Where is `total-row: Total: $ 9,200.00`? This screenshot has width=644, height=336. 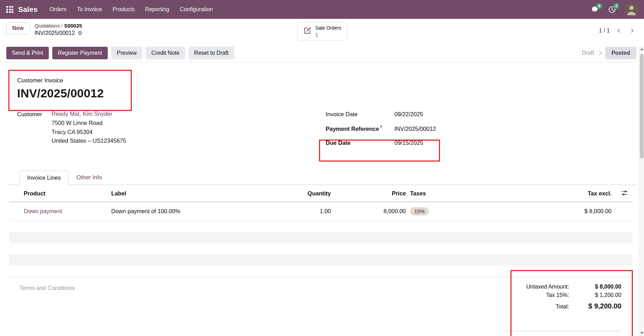
total-row: Total: $ 9,200.00 is located at coordinates (563, 305).